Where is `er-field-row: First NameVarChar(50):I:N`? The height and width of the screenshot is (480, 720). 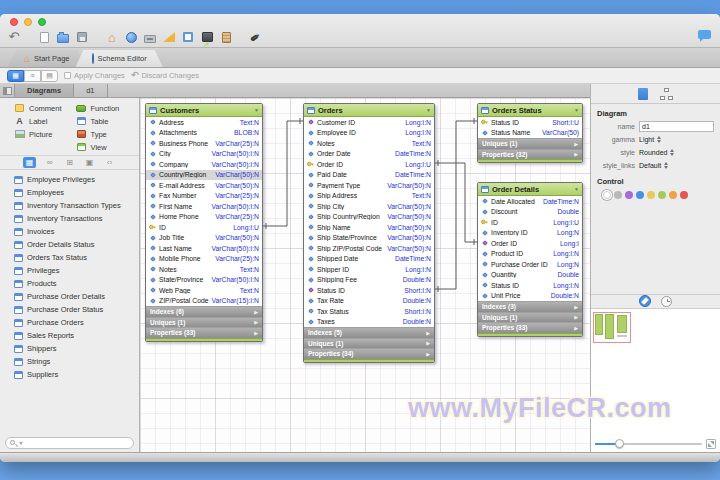
er-field-row: First NameVarChar(50):I:N is located at coordinates (204, 206).